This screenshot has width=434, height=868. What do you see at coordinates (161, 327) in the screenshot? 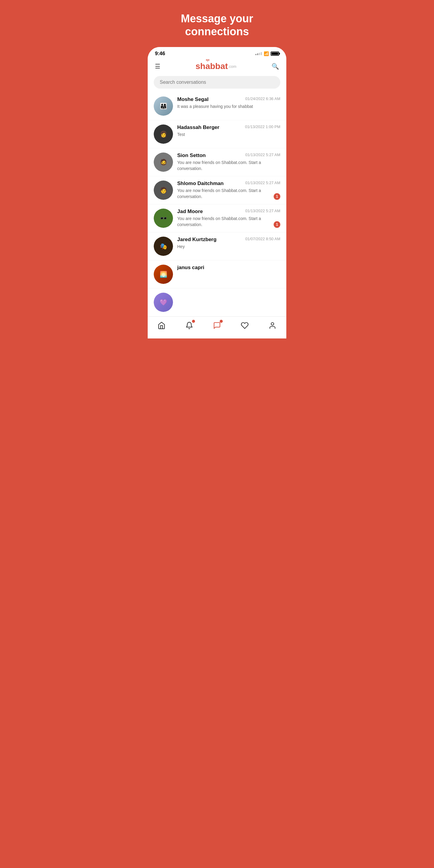
I see `nav-home` at bounding box center [161, 327].